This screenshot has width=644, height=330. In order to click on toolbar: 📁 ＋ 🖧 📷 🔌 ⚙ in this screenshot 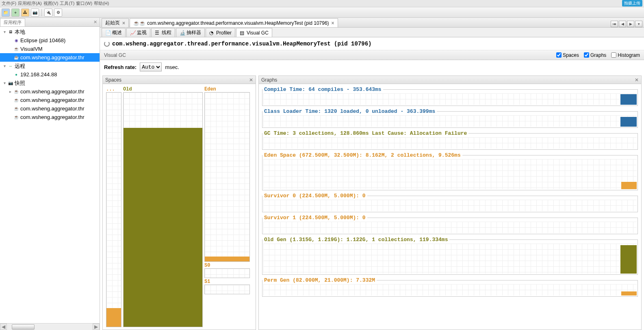, I will do `click(322, 13)`.